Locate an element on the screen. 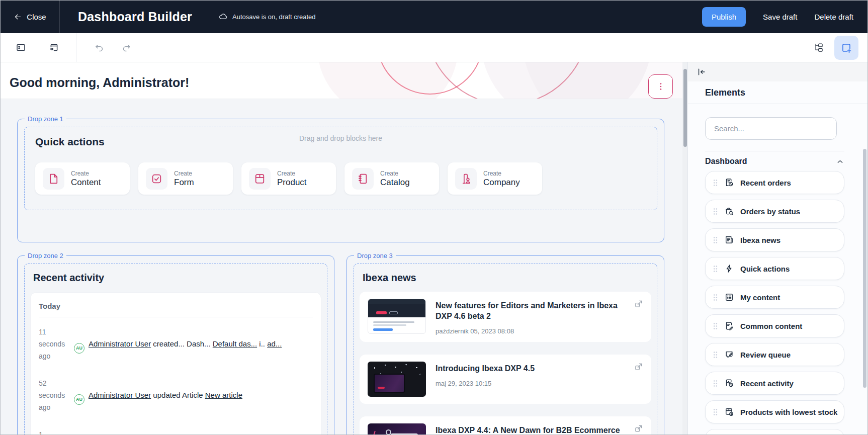 Image resolution: width=868 pixels, height=435 pixels. element-item-orders-by-status: Orders by status is located at coordinates (774, 211).